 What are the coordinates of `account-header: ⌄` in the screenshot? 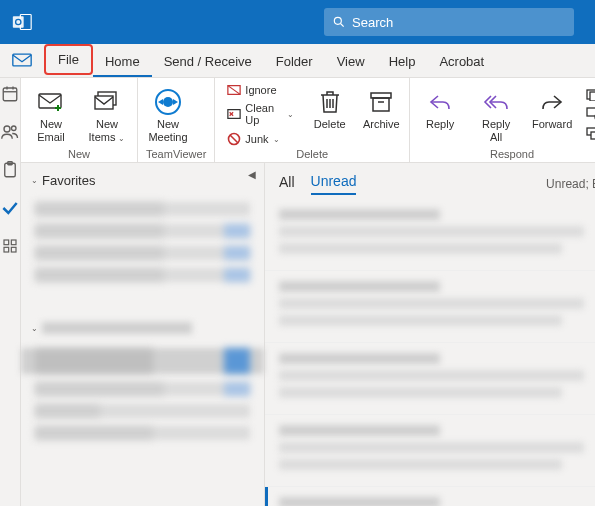 It's located at (142, 326).